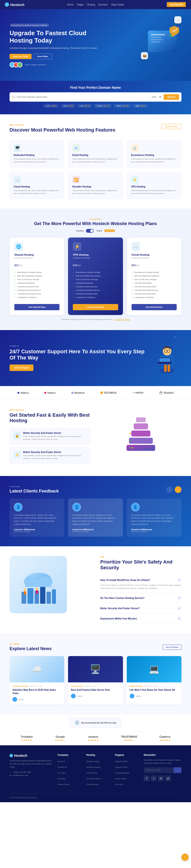 This screenshot has height=868, width=191. I want to click on features-visual, so click(141, 438).